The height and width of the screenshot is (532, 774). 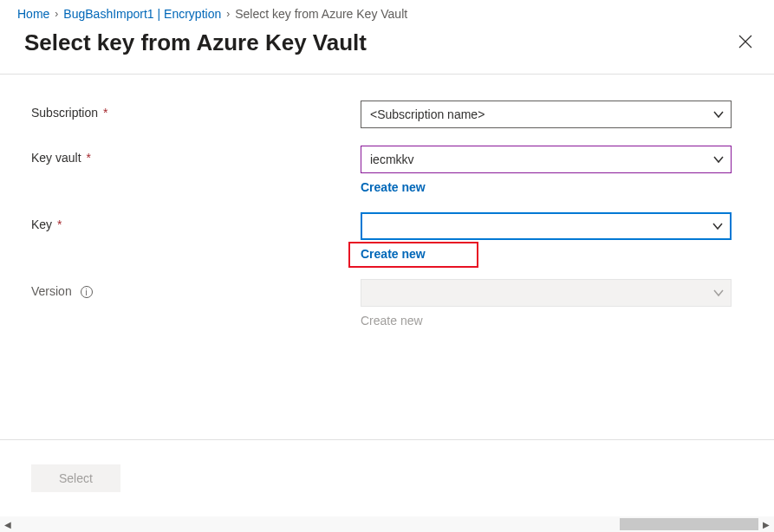 What do you see at coordinates (196, 155) in the screenshot?
I see `keyvault-label: Key vault *` at bounding box center [196, 155].